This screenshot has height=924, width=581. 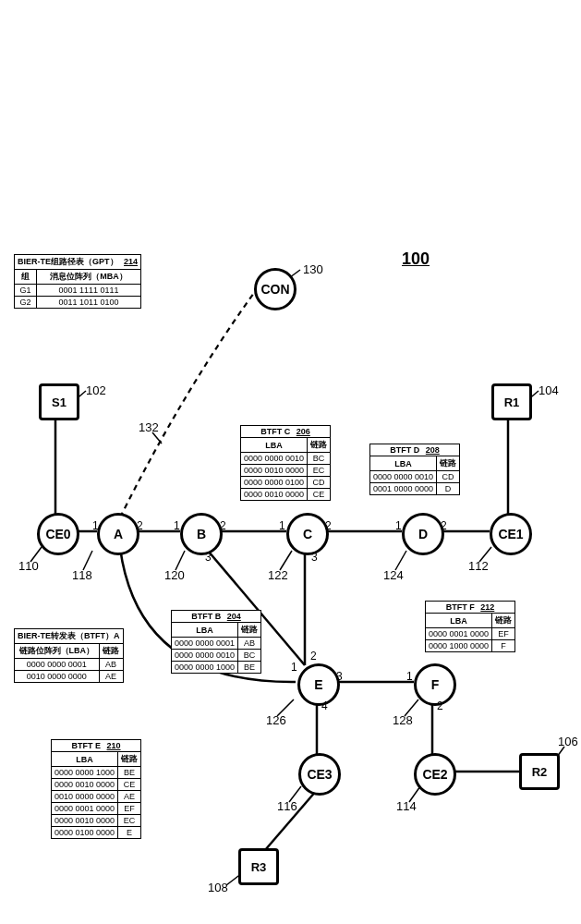 I want to click on node-r3: R3, so click(x=259, y=867).